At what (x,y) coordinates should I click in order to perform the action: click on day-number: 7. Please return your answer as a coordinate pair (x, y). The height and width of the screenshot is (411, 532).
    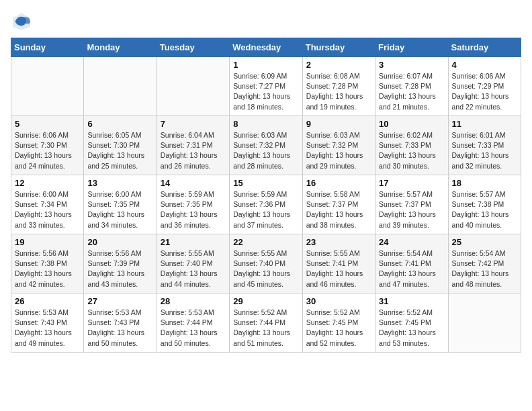
    Looking at the image, I should click on (193, 124).